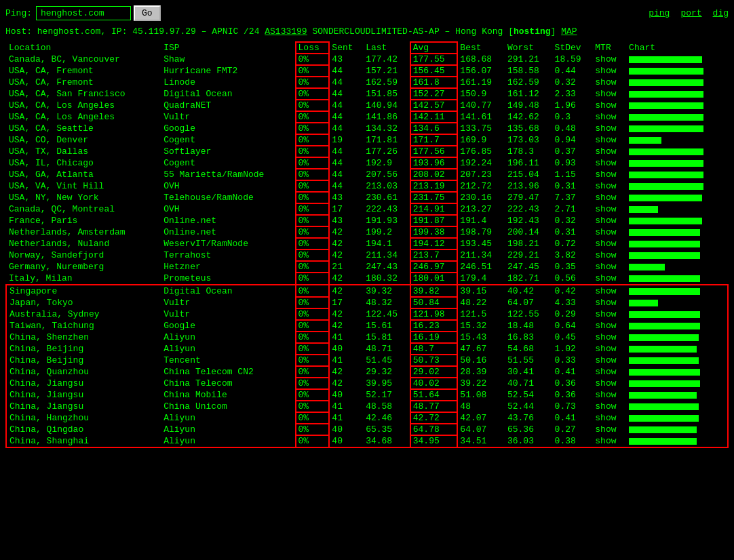 Image resolution: width=734 pixels, height=560 pixels. Describe the element at coordinates (659, 14) in the screenshot. I see `ping-nav: ping` at that location.